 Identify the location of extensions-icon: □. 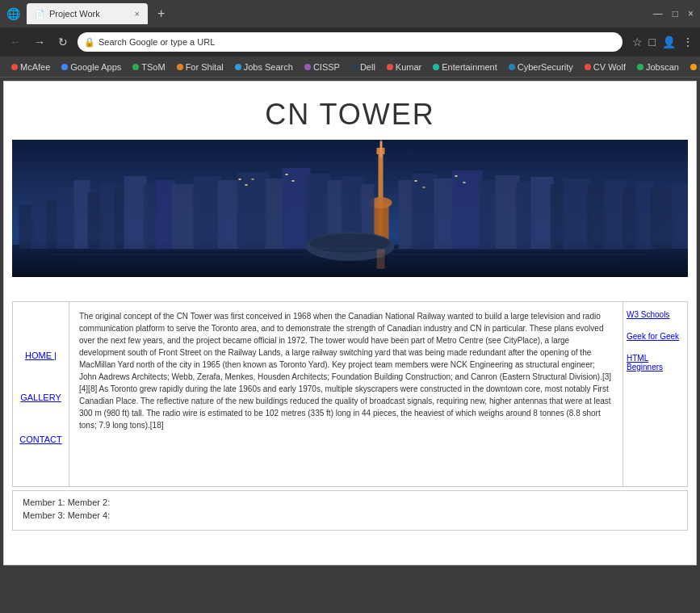
(652, 42).